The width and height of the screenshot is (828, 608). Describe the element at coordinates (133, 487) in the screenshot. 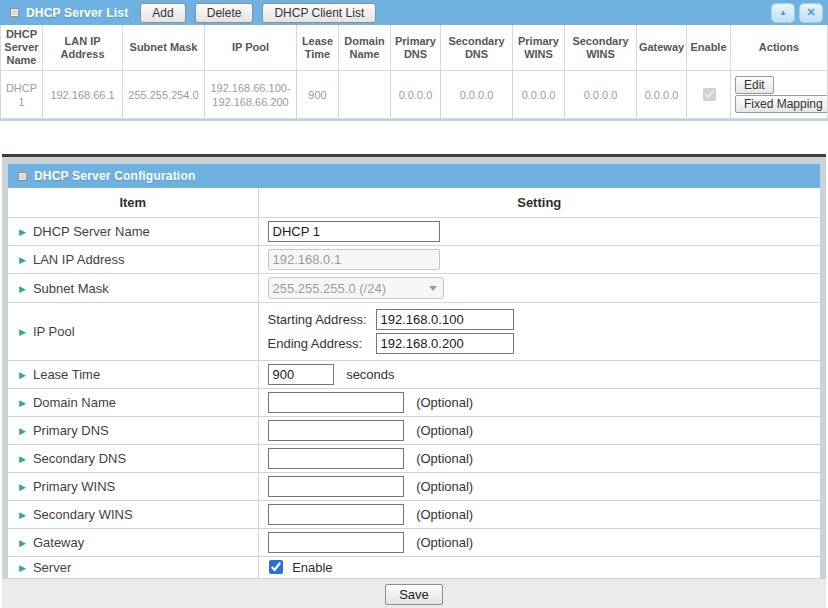

I see `field-label: ▶Primary WINS` at that location.